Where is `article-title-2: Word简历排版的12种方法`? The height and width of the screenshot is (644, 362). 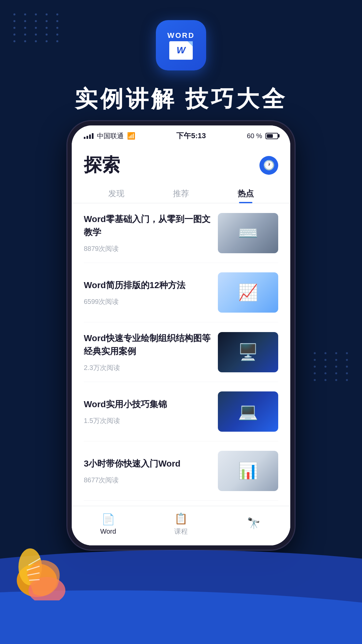 article-title-2: Word简历排版的12种方法 is located at coordinates (147, 285).